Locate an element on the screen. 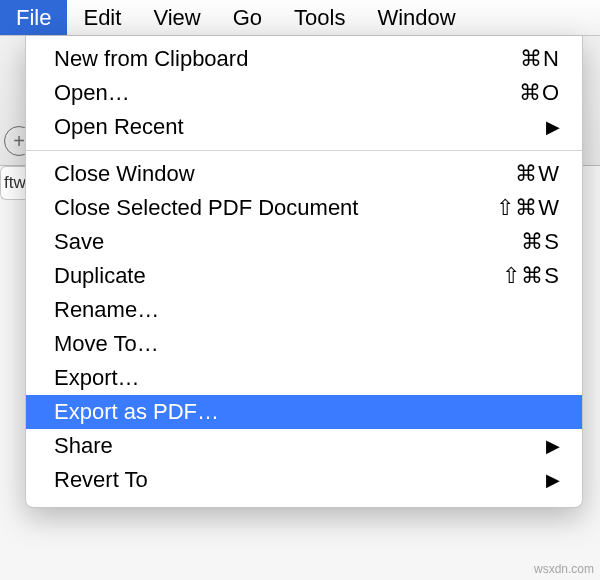 This screenshot has height=580, width=600. menubar-item-go: Go is located at coordinates (248, 18).